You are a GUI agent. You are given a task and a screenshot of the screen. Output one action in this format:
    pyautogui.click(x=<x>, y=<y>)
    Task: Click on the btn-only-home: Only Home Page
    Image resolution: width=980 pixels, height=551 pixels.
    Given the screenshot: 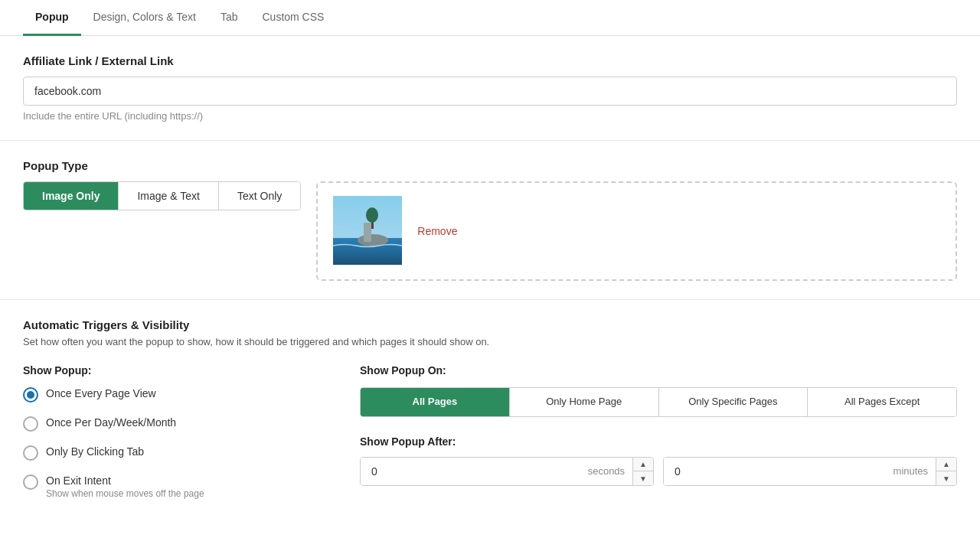 What is the action you would take?
    pyautogui.click(x=585, y=403)
    